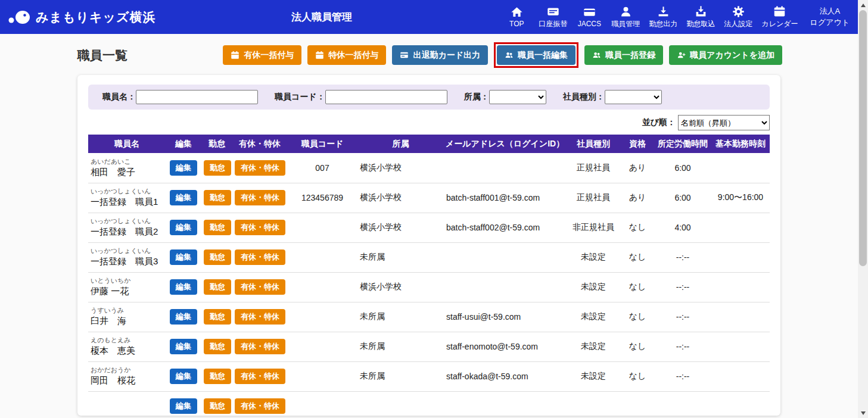  What do you see at coordinates (81, 17) in the screenshot?
I see `logo: みまもりキッズ横浜` at bounding box center [81, 17].